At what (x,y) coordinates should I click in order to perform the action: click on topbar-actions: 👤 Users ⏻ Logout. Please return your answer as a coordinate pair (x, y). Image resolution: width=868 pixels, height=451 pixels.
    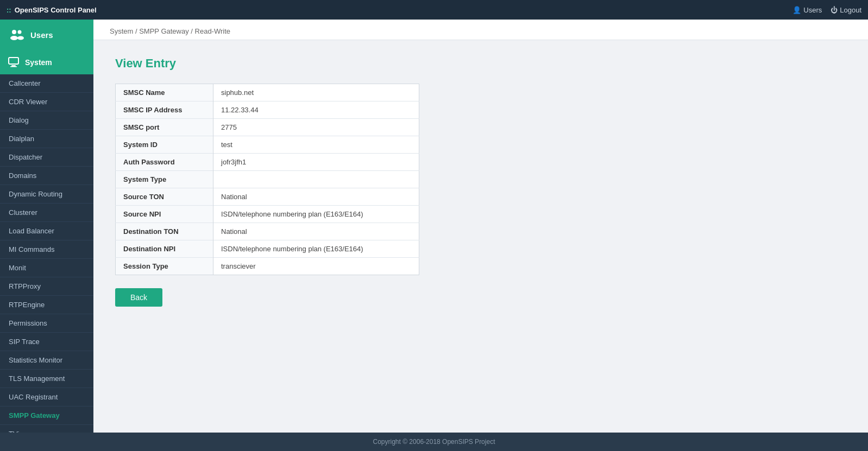
    Looking at the image, I should click on (827, 10).